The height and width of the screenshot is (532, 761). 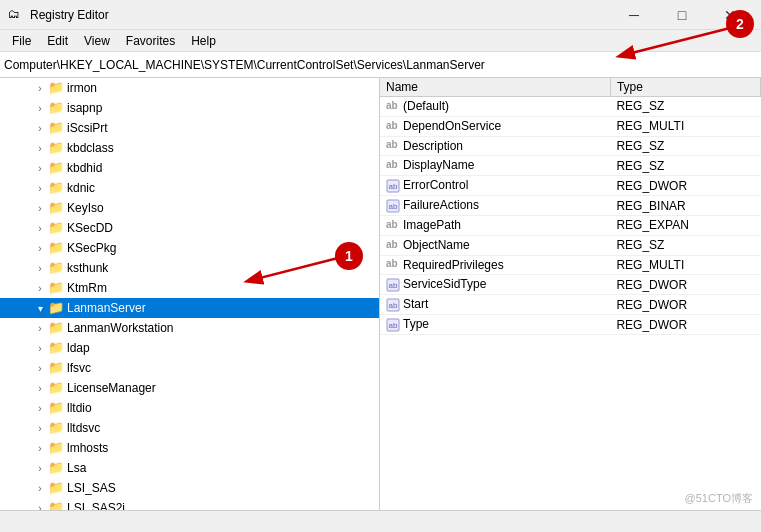 I want to click on minimize-button: ─, so click(x=634, y=15).